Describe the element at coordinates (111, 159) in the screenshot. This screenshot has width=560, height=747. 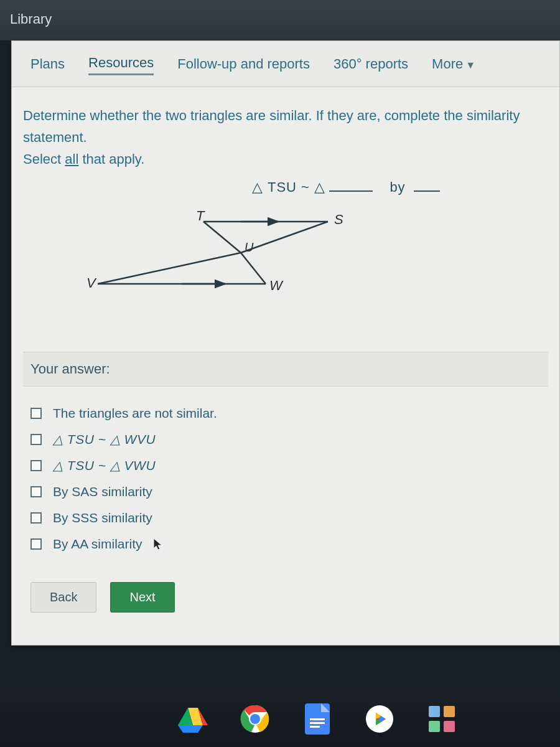
I see `question-line2-post: that apply.` at that location.